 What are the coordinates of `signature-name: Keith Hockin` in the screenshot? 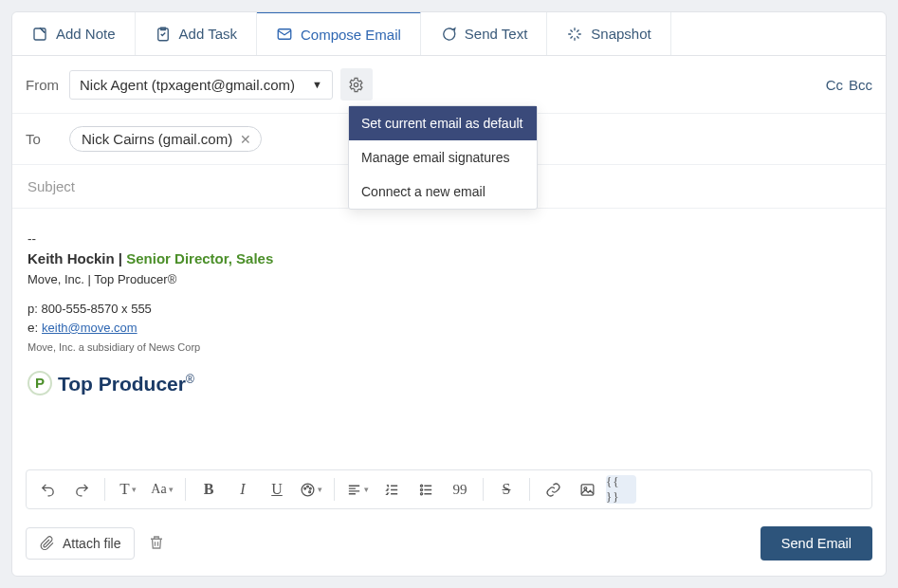 It's located at (71, 258).